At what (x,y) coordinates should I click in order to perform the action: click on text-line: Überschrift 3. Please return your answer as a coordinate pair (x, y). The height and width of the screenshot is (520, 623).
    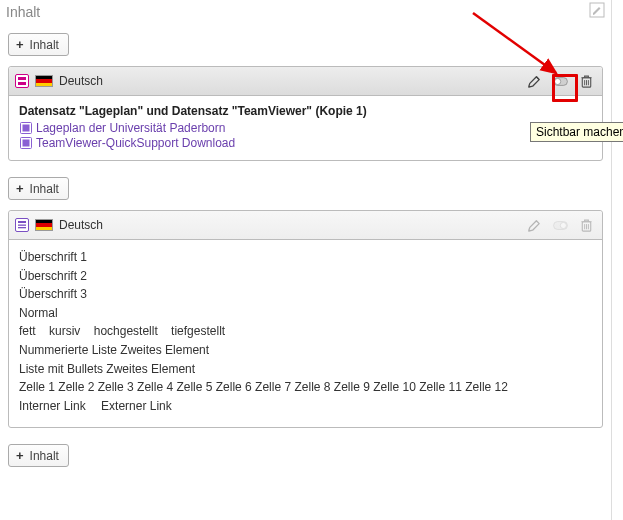
    Looking at the image, I should click on (306, 294).